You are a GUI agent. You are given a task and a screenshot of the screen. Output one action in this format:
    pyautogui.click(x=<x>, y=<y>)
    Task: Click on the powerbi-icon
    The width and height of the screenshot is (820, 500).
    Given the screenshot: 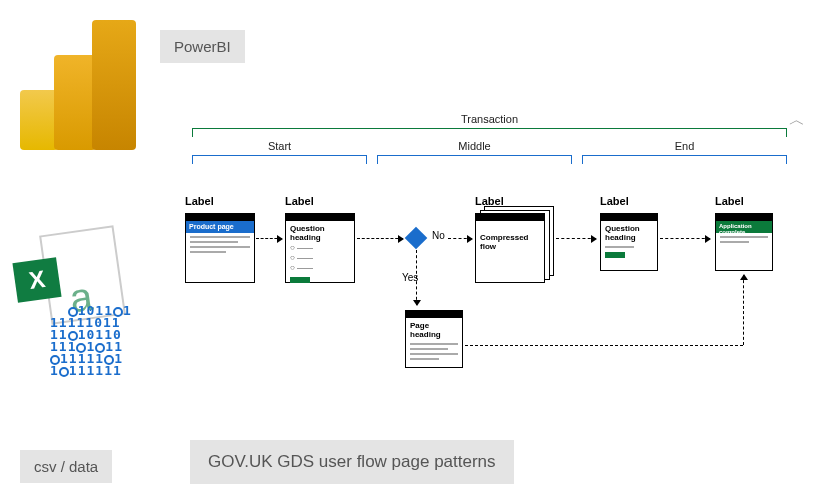 What is the action you would take?
    pyautogui.click(x=80, y=85)
    